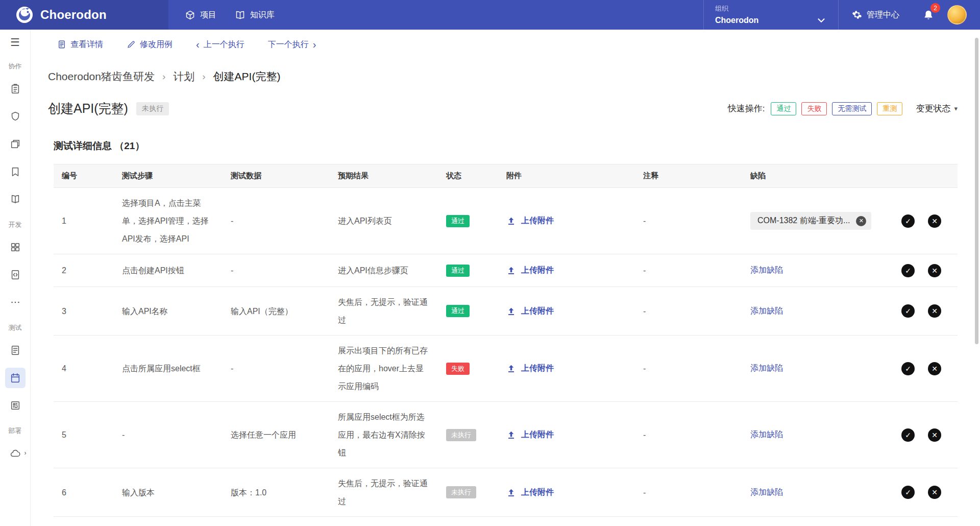 This screenshot has width=980, height=526. Describe the element at coordinates (15, 199) in the screenshot. I see `sidebar-item-docs` at that location.